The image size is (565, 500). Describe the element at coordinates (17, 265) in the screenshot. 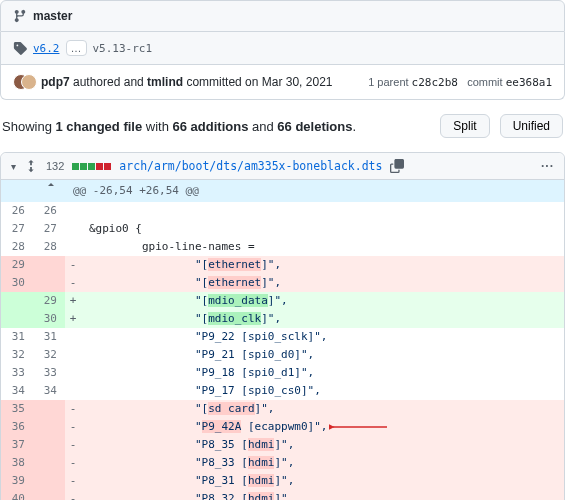

I see `line-number-old: 29` at that location.